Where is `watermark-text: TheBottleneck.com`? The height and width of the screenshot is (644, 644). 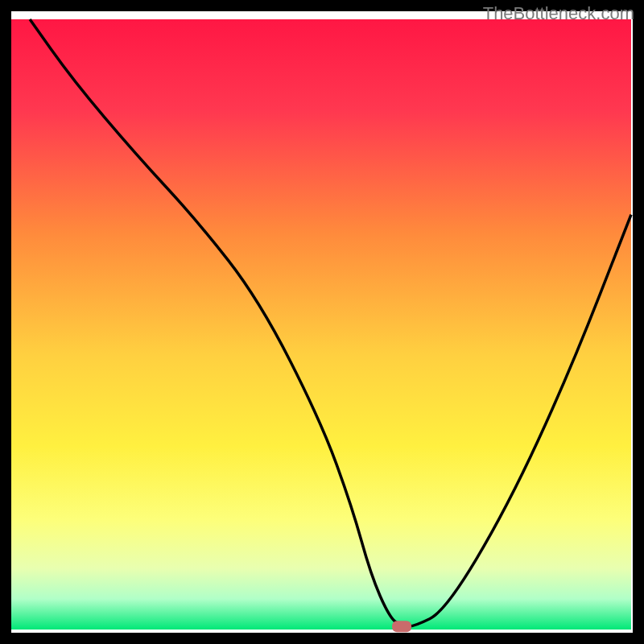 watermark-text: TheBottleneck.com is located at coordinates (559, 14).